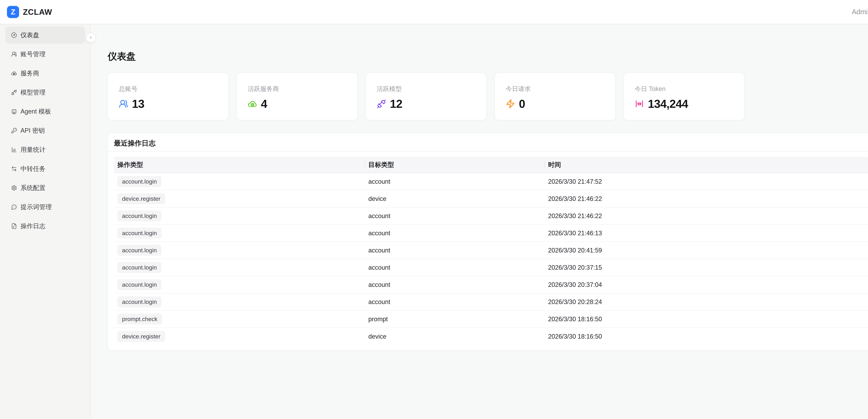 The width and height of the screenshot is (868, 419). I want to click on stat-card: 活跃模型12, so click(426, 96).